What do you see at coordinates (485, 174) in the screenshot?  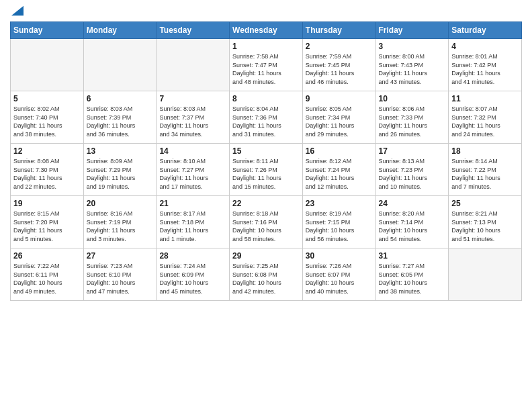 I see `cell-info: Sunrise: 8:14 AM Sunset: 7:22 PM Dayligh…` at bounding box center [485, 174].